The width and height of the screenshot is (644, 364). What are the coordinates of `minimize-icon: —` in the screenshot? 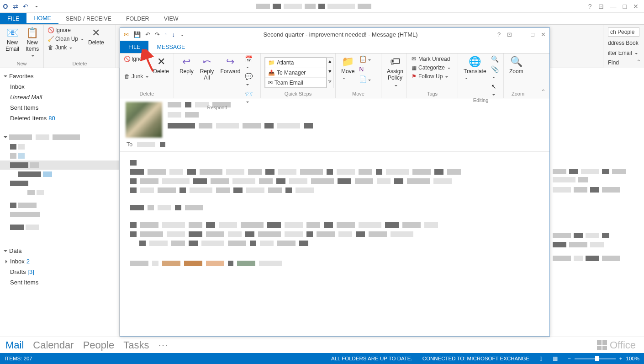 It's located at (613, 6).